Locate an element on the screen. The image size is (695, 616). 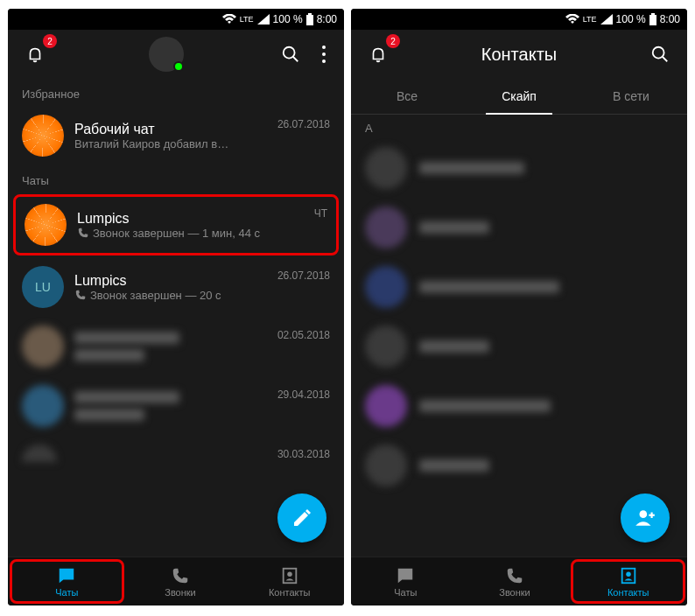
chat-row: LU Lumpics Звонок завершен — 20 с 26.07.… is located at coordinates (176, 287).